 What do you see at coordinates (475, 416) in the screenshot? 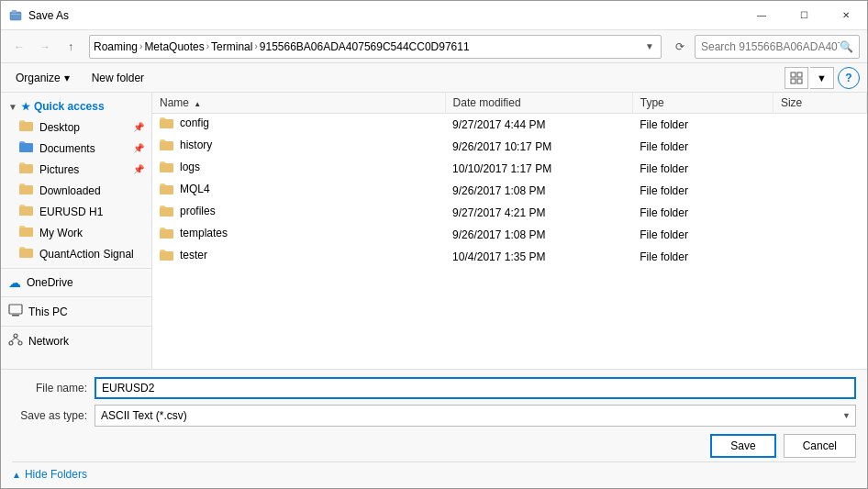
I see `filetype-select: ASCII Text (*.csv) CSV (*.csv) Text File…` at bounding box center [475, 416].